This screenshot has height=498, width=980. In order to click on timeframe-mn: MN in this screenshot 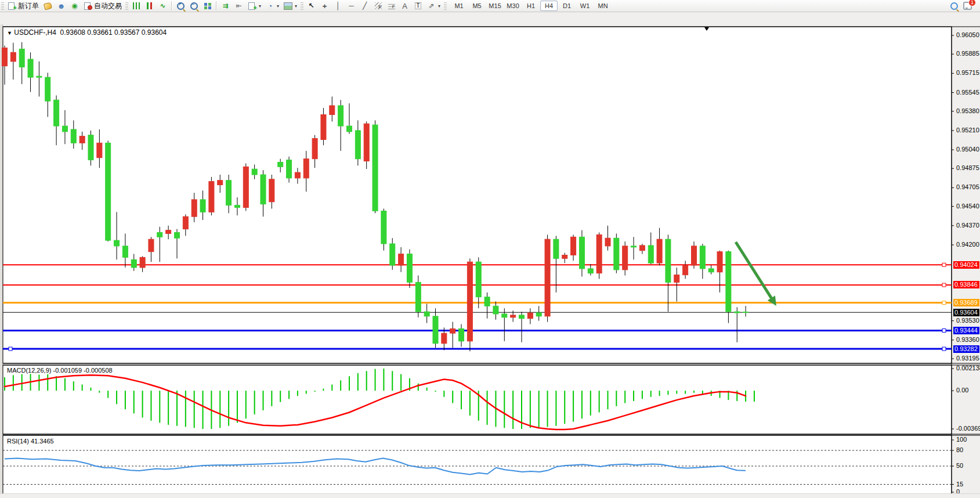, I will do `click(603, 6)`.